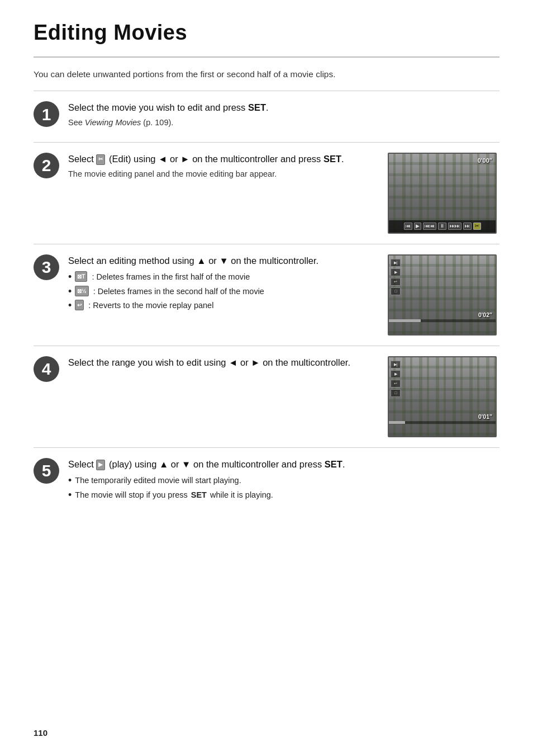  I want to click on step-content-2: Select ✂ (Edit) using ◄ or ► on the mult…, so click(284, 193).